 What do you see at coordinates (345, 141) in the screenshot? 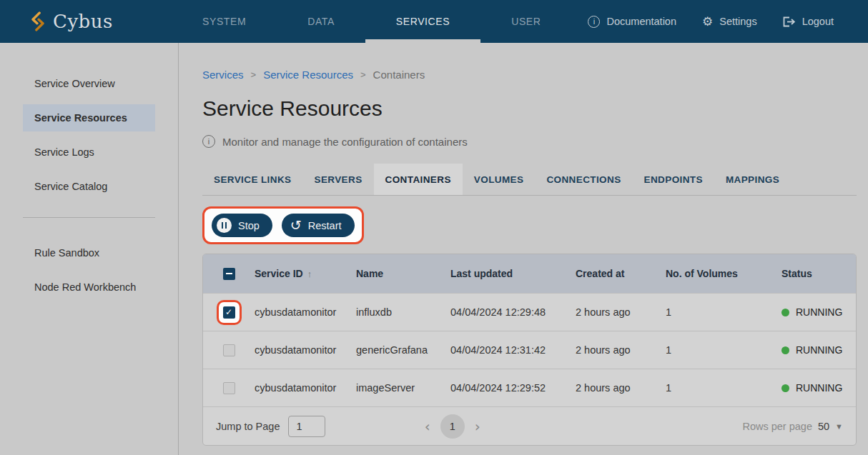
I see `subtitle-text: Monitor and manage the configuration of …` at bounding box center [345, 141].